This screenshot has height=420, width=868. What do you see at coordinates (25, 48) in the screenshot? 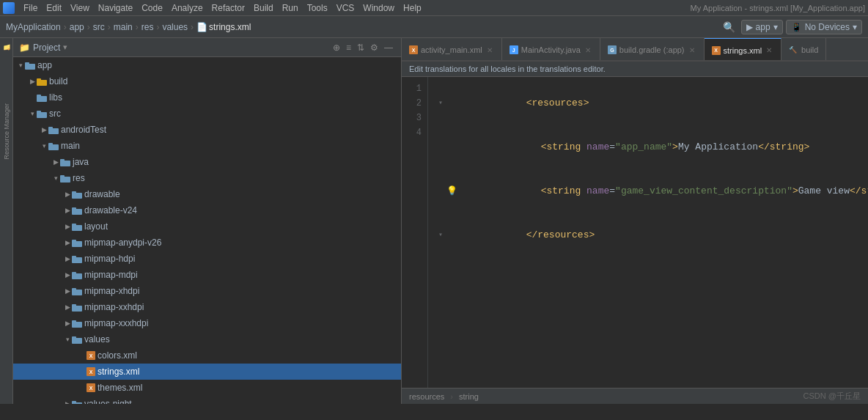
I see `project-icon-header: 📁` at bounding box center [25, 48].